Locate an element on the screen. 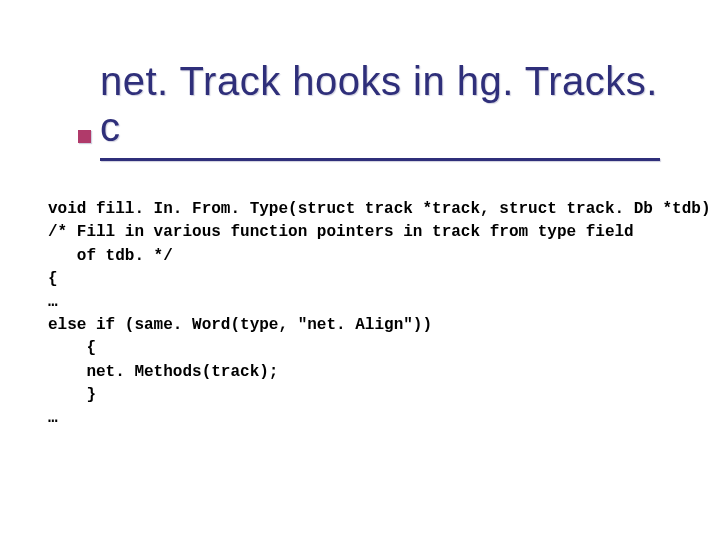 This screenshot has width=720, height=540. title-underline is located at coordinates (380, 160).